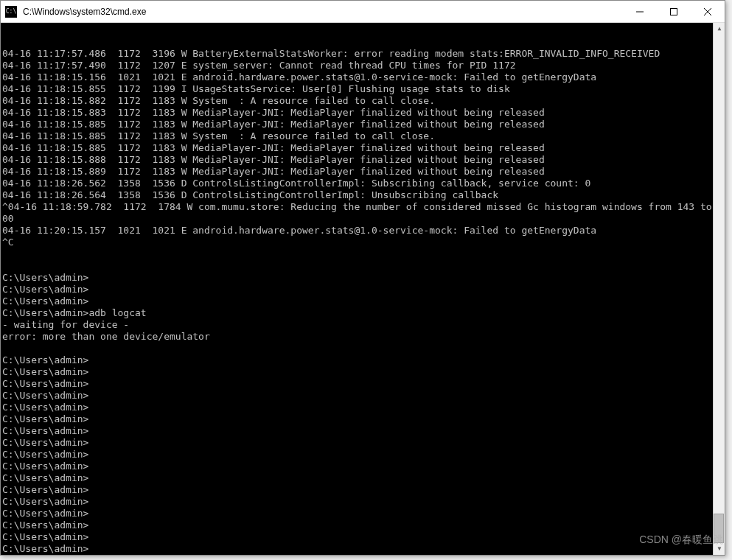 This screenshot has height=560, width=732. I want to click on prompt-line: error: more than one device/emulator, so click(363, 337).